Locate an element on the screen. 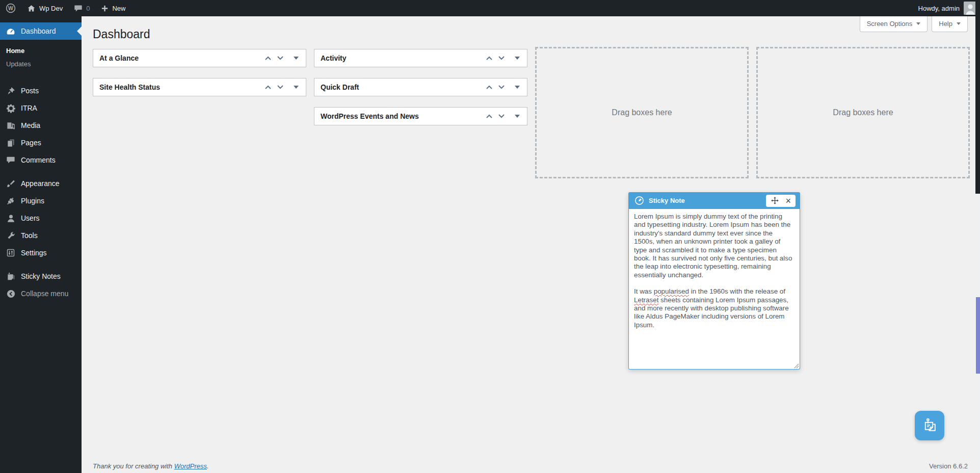 This screenshot has height=473, width=980. sidebar-item-sticky-notes: Sticky Notes is located at coordinates (41, 276).